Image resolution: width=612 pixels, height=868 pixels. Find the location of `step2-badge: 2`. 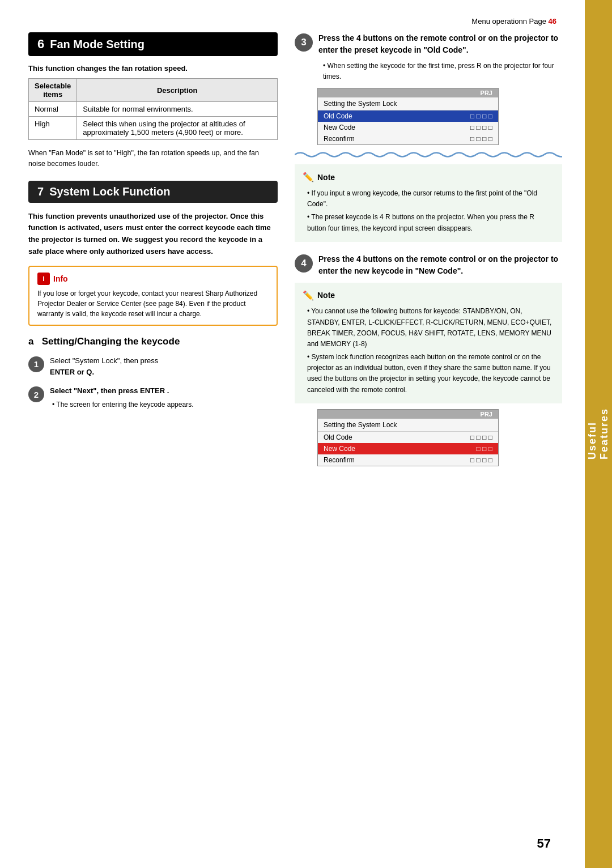

step2-badge: 2 is located at coordinates (36, 394).